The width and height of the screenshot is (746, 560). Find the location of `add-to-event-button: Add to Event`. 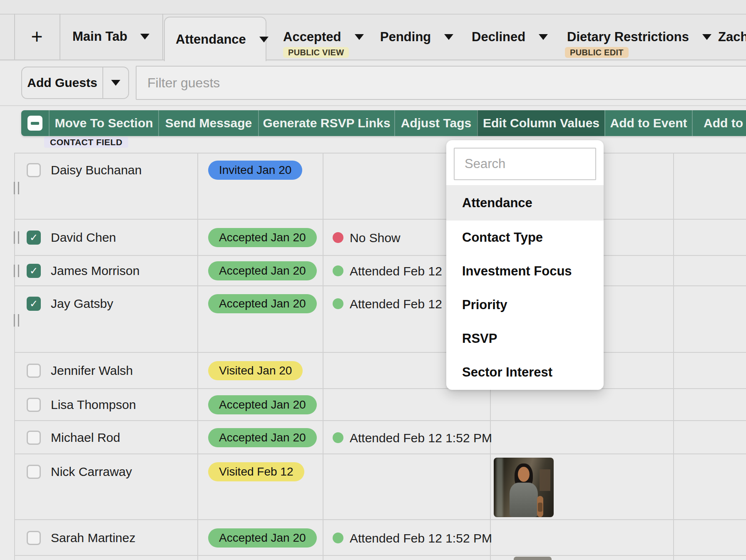

add-to-event-button: Add to Event is located at coordinates (648, 123).